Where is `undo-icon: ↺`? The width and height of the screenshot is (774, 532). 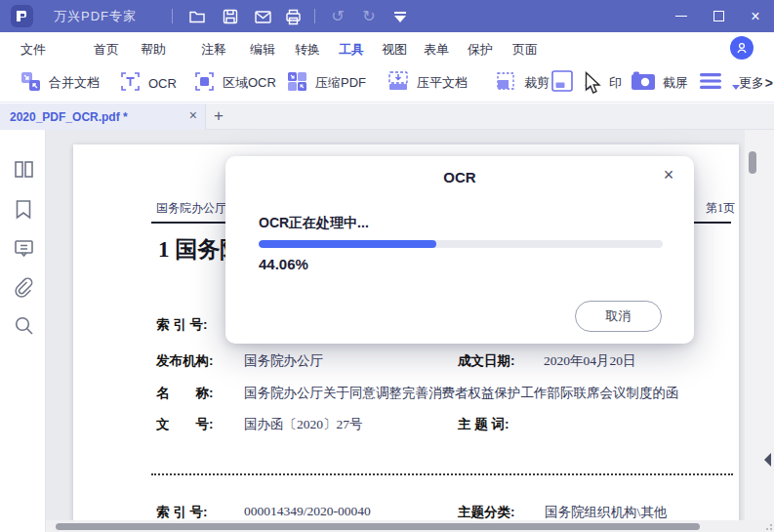
undo-icon: ↺ is located at coordinates (338, 17).